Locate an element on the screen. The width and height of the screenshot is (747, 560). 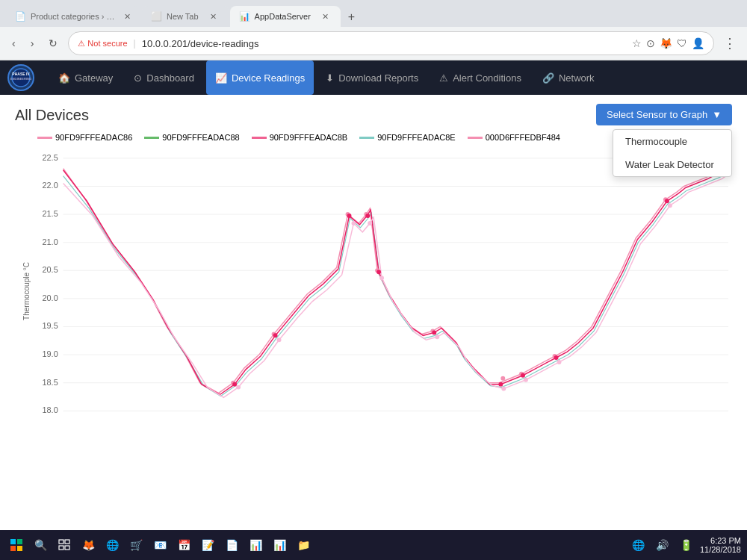
svg-text: 20.5 is located at coordinates (51, 270).